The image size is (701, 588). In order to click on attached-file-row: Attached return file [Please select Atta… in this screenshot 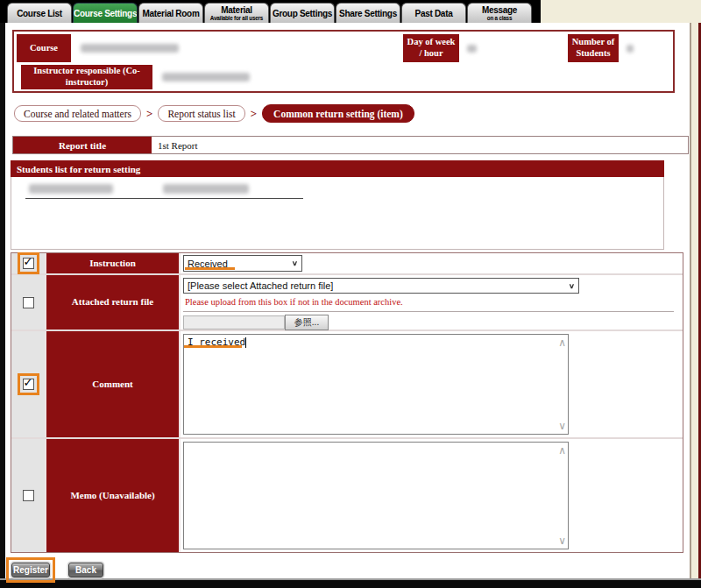, I will do `click(347, 301)`.